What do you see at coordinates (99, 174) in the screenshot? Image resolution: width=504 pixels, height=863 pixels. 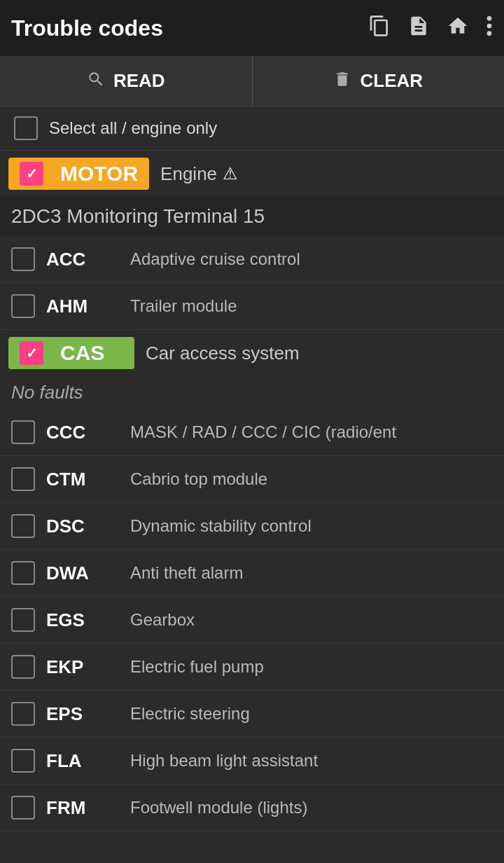 I see `motor-tag-label: MOTOR` at bounding box center [99, 174].